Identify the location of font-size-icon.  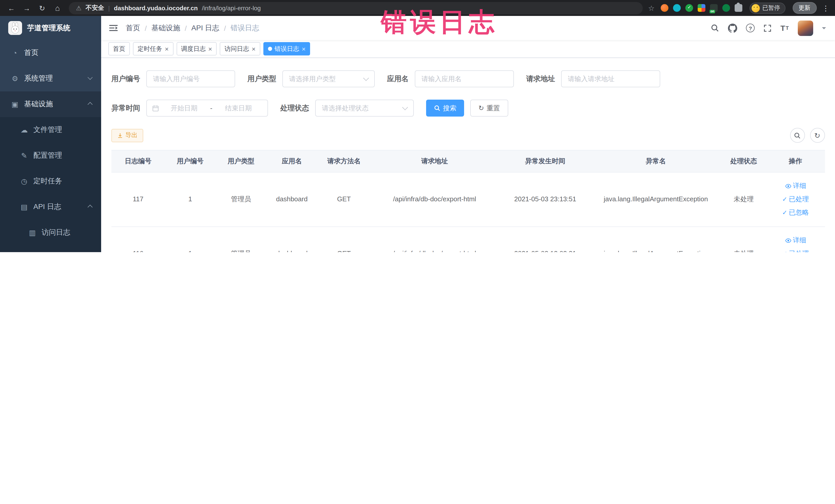
(785, 28).